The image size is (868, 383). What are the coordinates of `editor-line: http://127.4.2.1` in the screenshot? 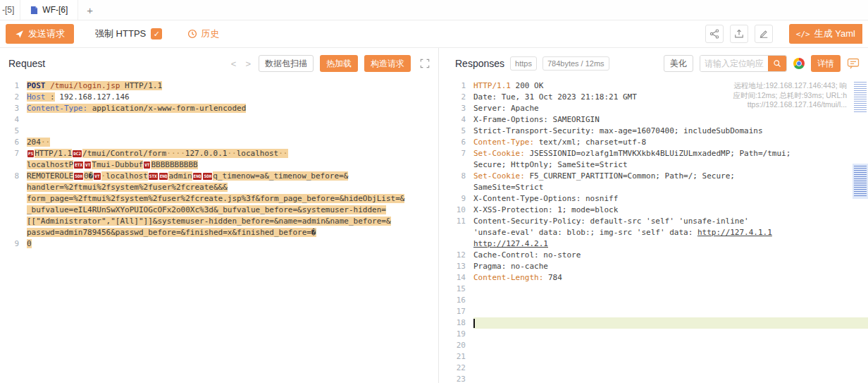 It's located at (657, 244).